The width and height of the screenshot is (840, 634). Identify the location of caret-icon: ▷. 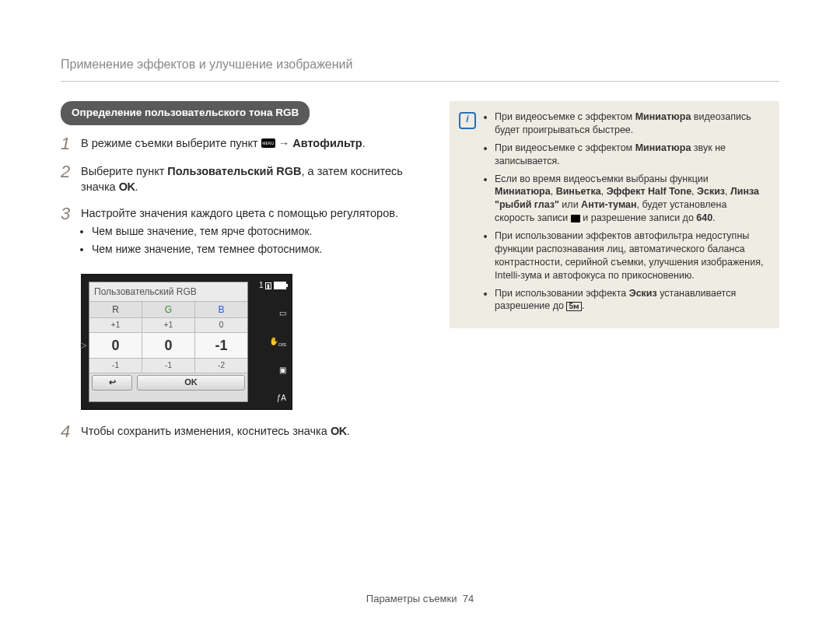
(83, 345).